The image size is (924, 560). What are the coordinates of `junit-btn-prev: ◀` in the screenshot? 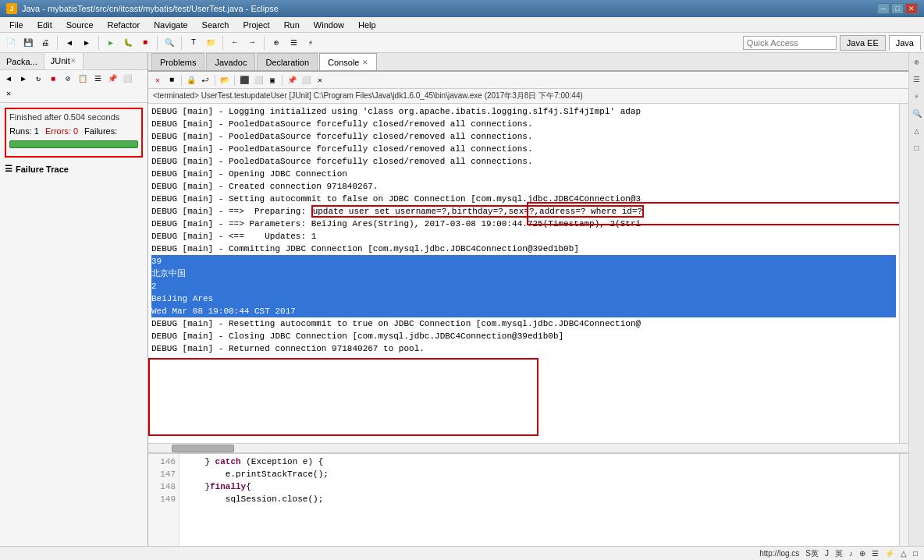 It's located at (9, 79).